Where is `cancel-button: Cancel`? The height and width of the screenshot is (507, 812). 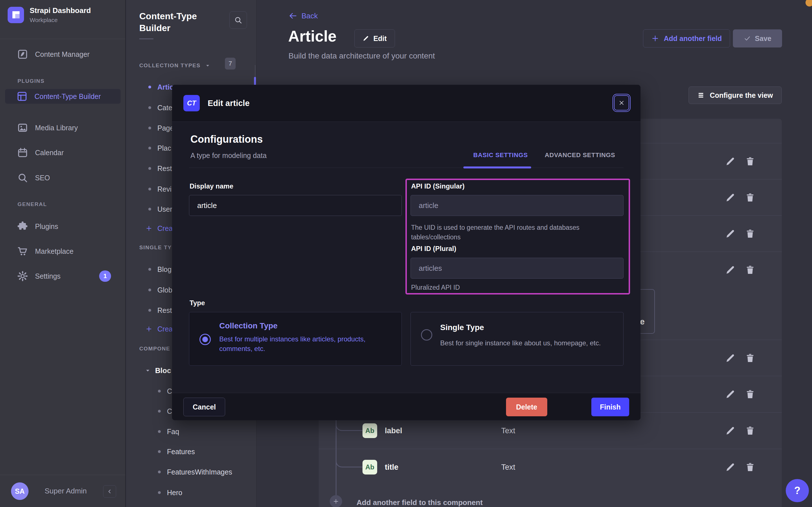 cancel-button: Cancel is located at coordinates (204, 407).